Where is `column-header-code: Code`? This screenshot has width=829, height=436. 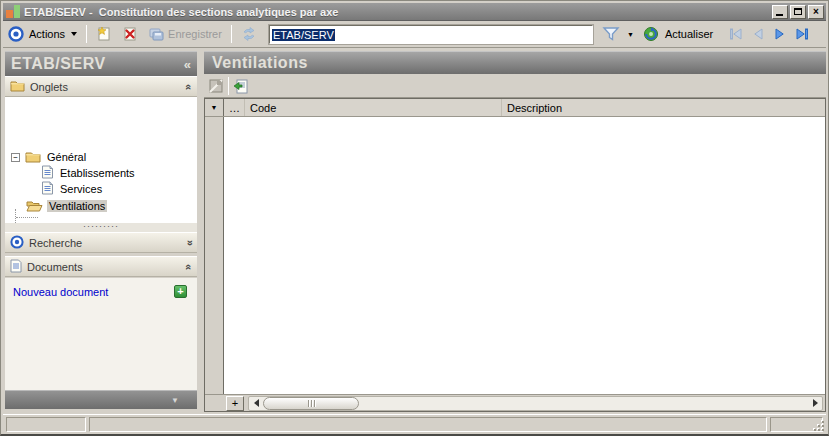 column-header-code: Code is located at coordinates (374, 108).